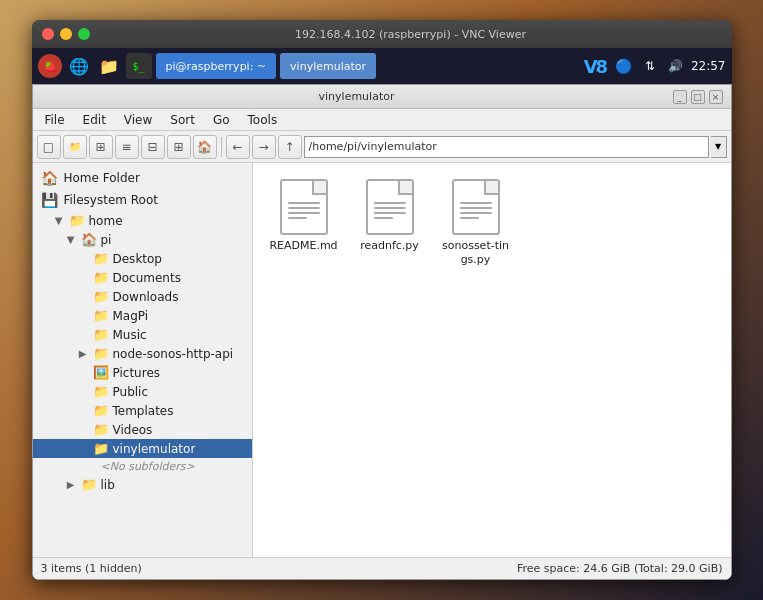  Describe the element at coordinates (127, 147) in the screenshot. I see `tb-btn-view2: ≡` at that location.